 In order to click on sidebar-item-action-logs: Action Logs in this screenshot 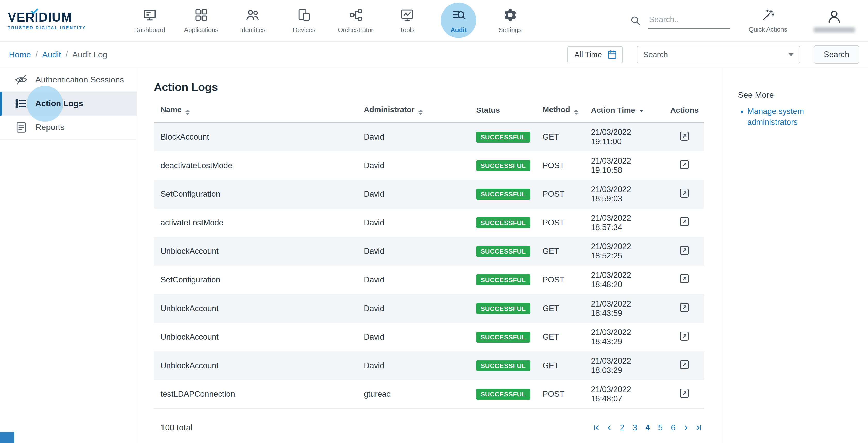, I will do `click(68, 104)`.